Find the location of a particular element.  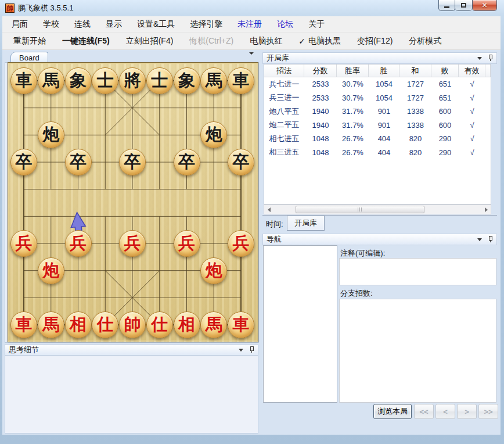

minimize-icon is located at coordinates (447, 7).